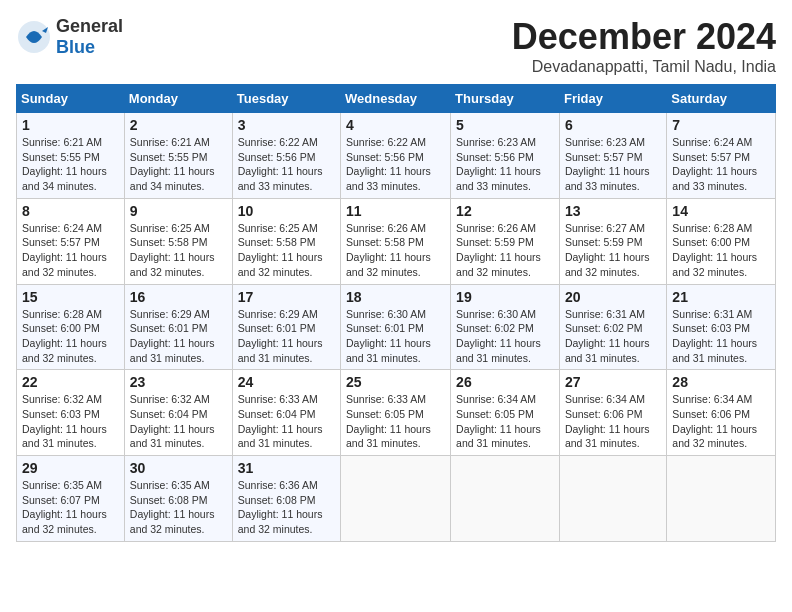 The height and width of the screenshot is (612, 792). I want to click on day-info-23: Sunrise: 6:32 AM Sunset: 6:04 PM Dayligh…, so click(178, 422).